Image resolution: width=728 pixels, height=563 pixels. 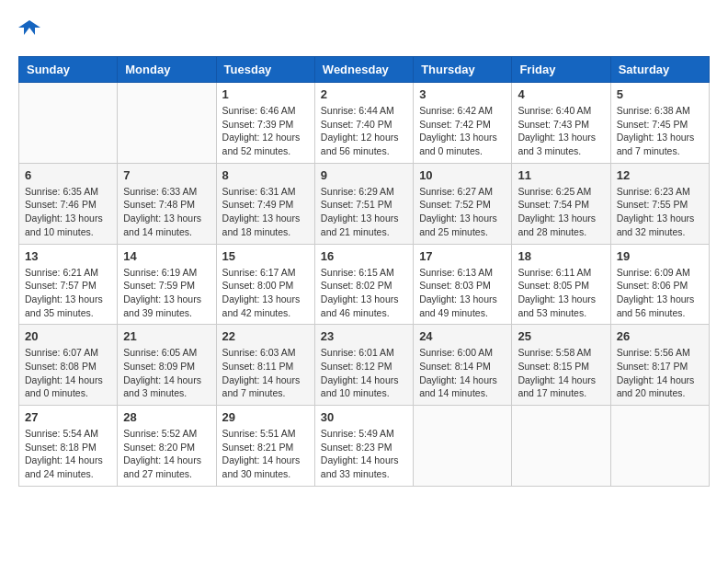 What do you see at coordinates (561, 337) in the screenshot?
I see `day-number: 25` at bounding box center [561, 337].